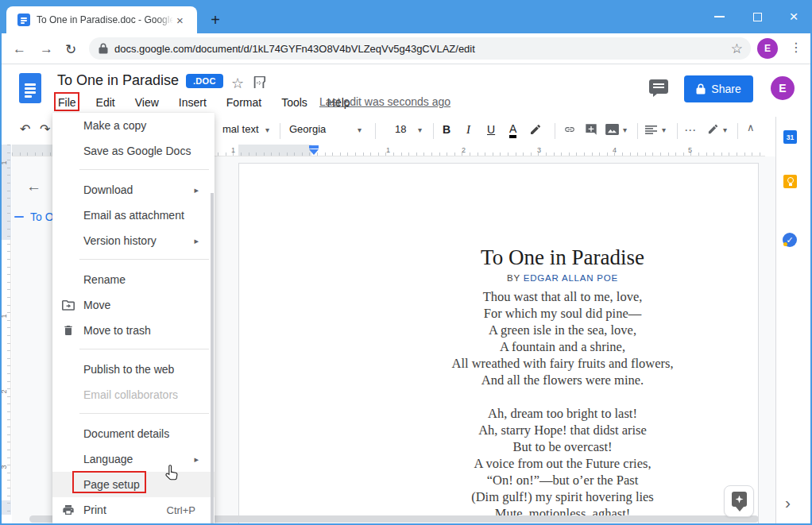 This screenshot has width=812, height=525. I want to click on poem-line: Ah, dream too bright to last!, so click(563, 413).